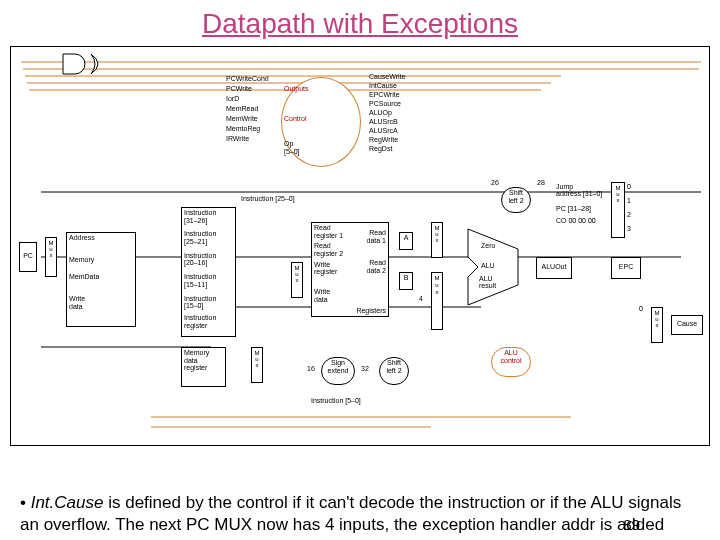 Image resolution: width=720 pixels, height=540 pixels. I want to click on alu-result: ALU result, so click(488, 282).